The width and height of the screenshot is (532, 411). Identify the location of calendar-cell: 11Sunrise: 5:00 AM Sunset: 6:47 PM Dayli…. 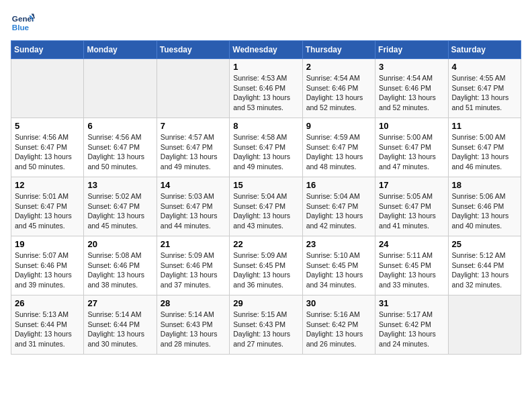
(484, 148).